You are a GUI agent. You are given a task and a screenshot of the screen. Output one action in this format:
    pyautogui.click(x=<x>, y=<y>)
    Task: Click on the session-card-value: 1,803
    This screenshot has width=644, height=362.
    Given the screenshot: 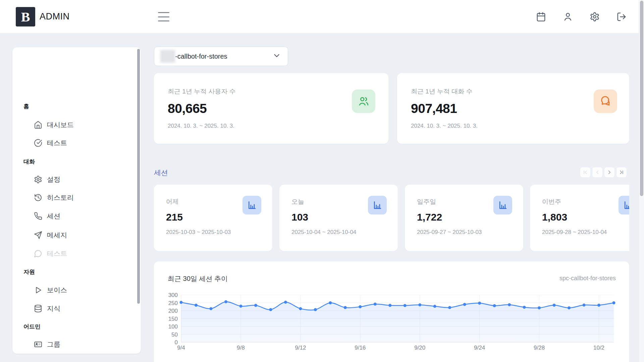 What is the action you would take?
    pyautogui.click(x=555, y=217)
    